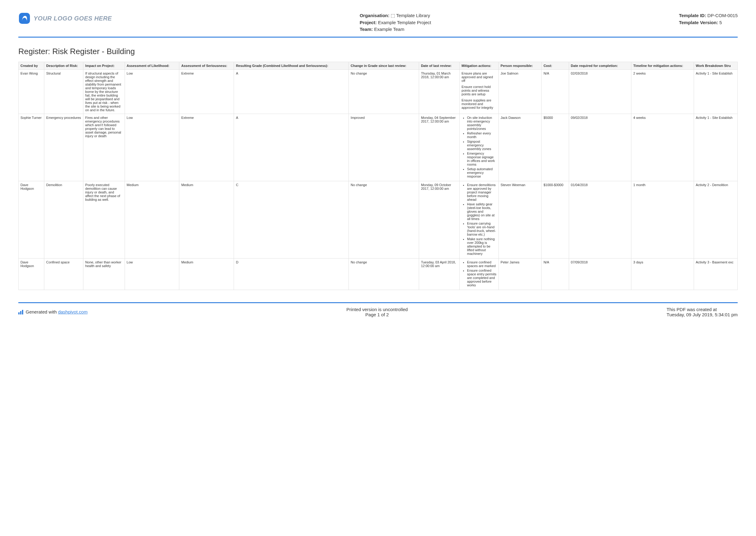 The image size is (756, 536). Describe the element at coordinates (31, 91) in the screenshot. I see `table-cell: Evan Wong` at that location.